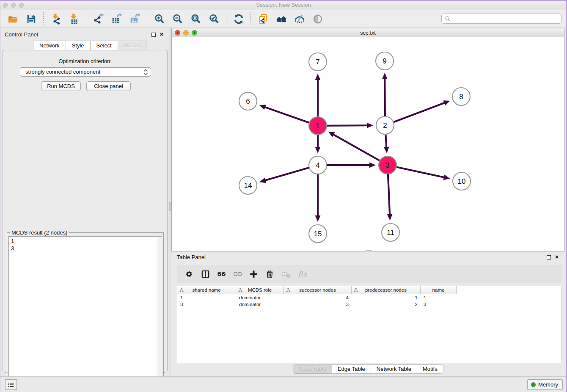 The height and width of the screenshot is (392, 567). I want to click on table-float-icon, so click(549, 257).